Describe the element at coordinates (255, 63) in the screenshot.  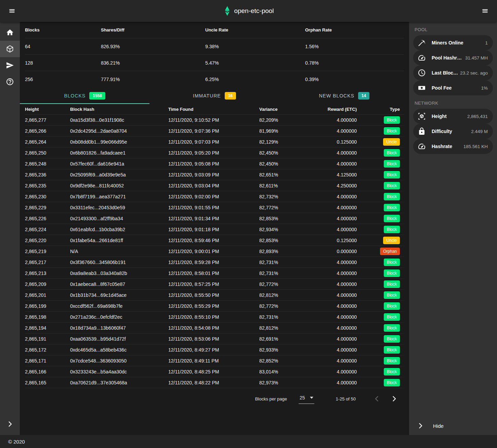
I see `stats-cell: 5.47%` at that location.